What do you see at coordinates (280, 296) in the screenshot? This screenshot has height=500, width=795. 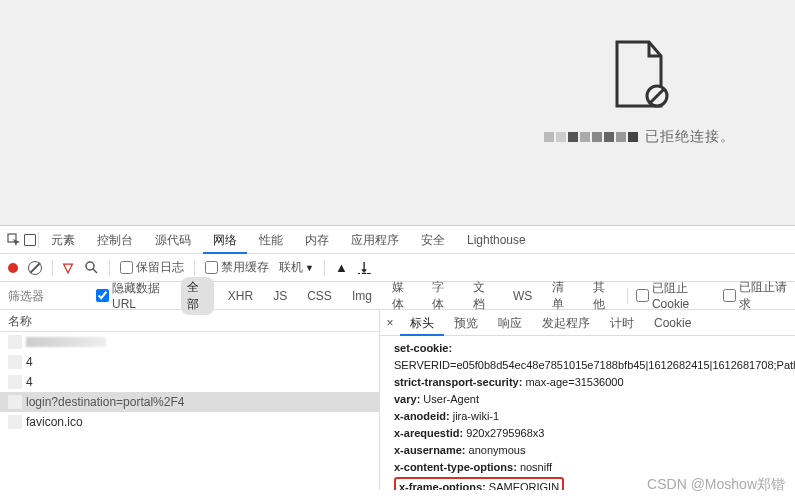 I see `filter-js: JS` at bounding box center [280, 296].